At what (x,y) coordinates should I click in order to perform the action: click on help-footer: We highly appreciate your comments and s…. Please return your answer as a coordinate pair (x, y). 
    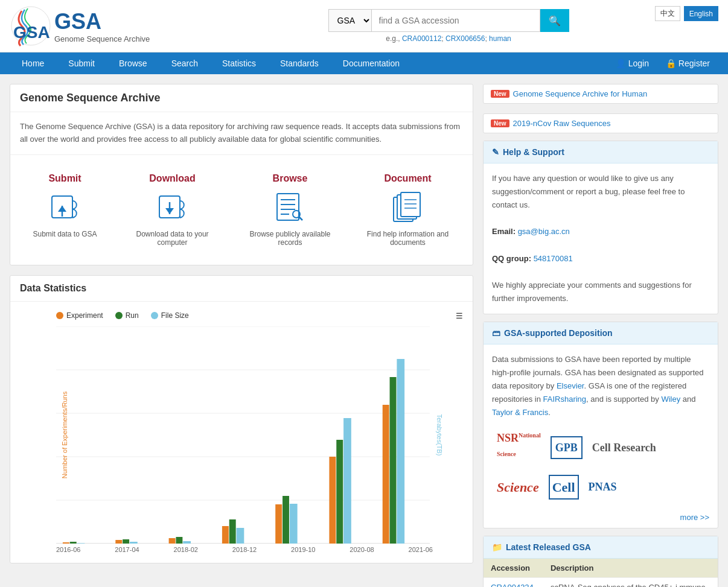
    Looking at the image, I should click on (601, 292).